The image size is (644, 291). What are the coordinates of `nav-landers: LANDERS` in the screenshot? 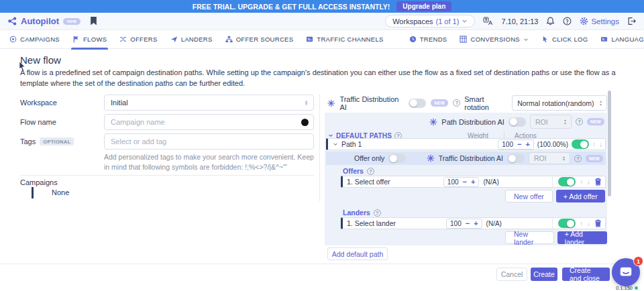 It's located at (192, 40).